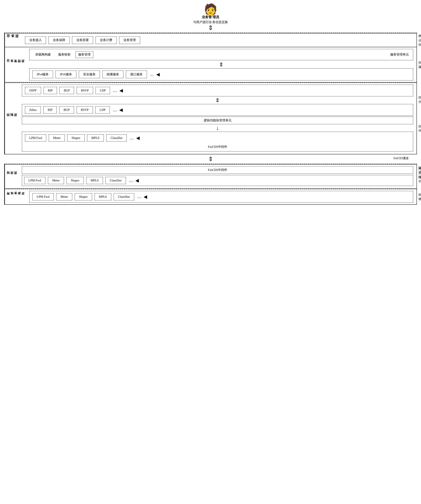 The height and width of the screenshot is (504, 421). I want to click on svc-mgmt-unit-label: 服务管理单元, so click(399, 55).